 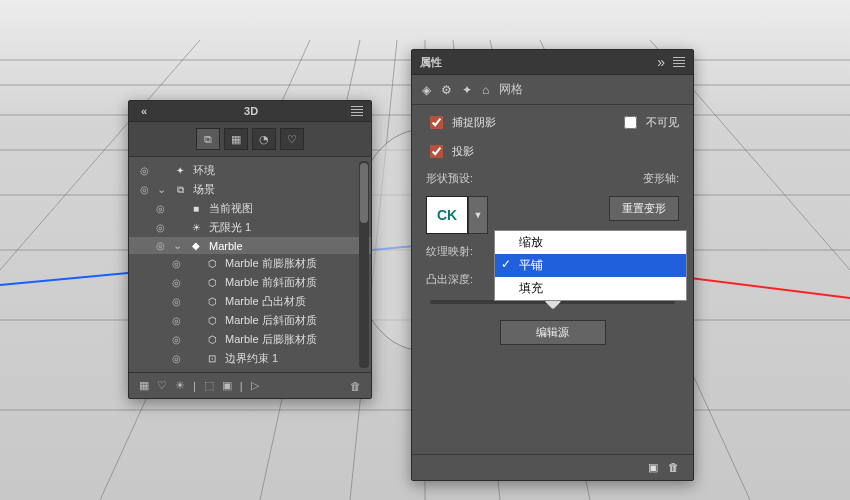 What do you see at coordinates (486, 90) in the screenshot?
I see `cap-tab-icon: ⌂` at bounding box center [486, 90].